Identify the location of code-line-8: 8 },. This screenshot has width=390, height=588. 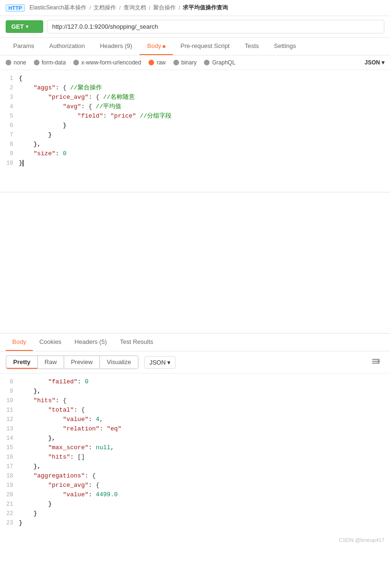
(195, 144).